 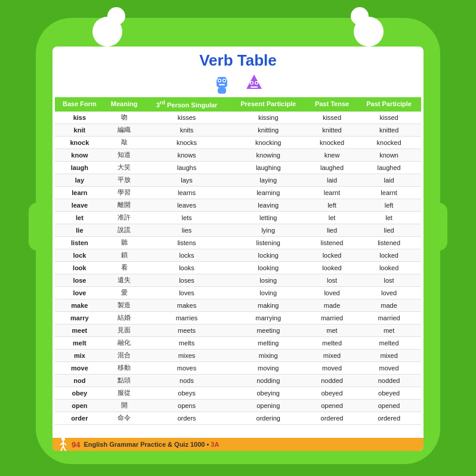 What do you see at coordinates (80, 342) in the screenshot?
I see `cell-18-0: melt` at bounding box center [80, 342].